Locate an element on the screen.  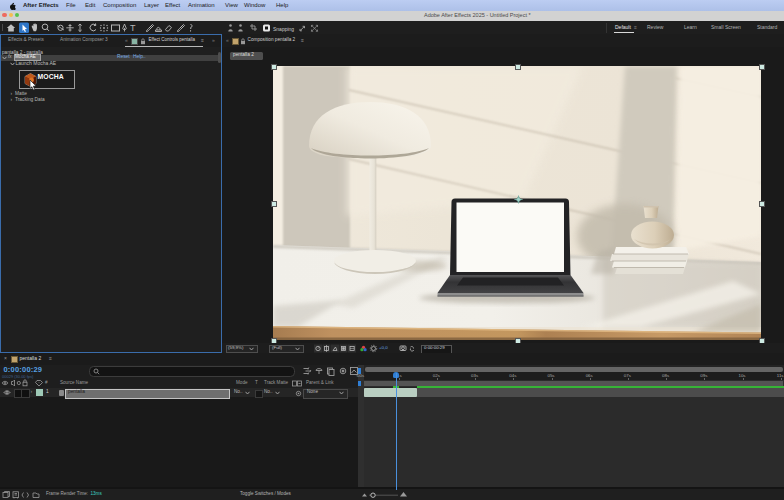
svg-text: Snapping is located at coordinates (284, 28).